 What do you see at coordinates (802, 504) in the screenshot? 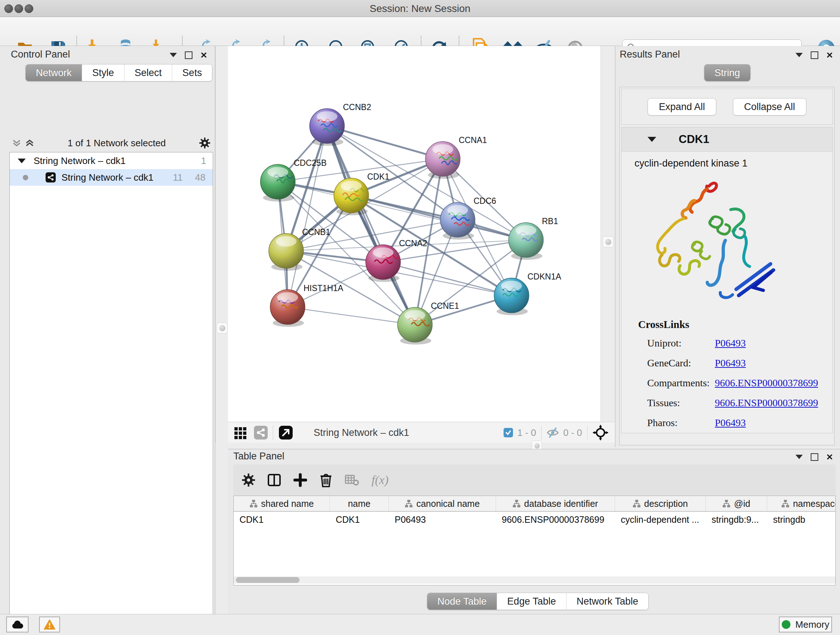
I see `column-header-namespace: namespace` at bounding box center [802, 504].